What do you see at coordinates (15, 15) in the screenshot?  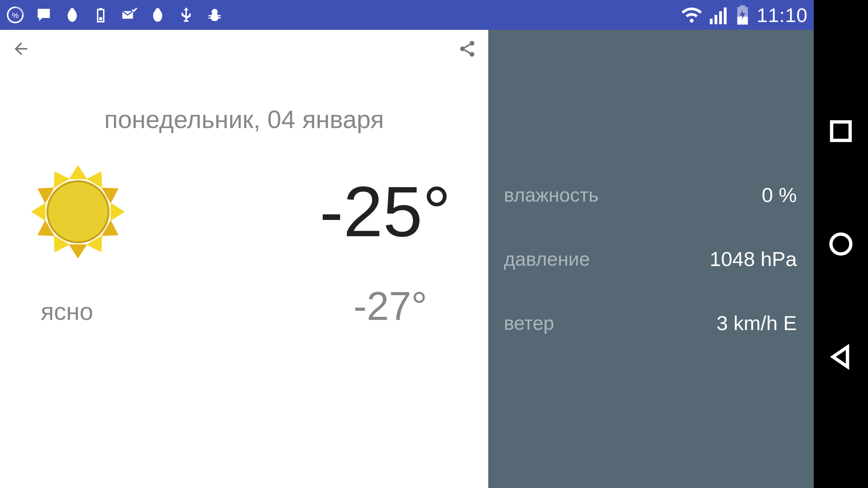 I see `percent-icon: %` at bounding box center [15, 15].